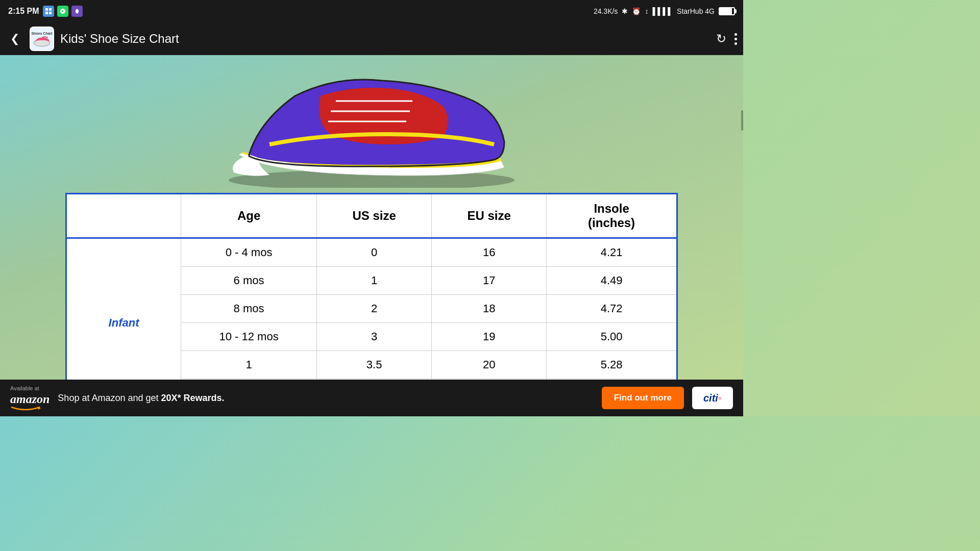  Describe the element at coordinates (375, 281) in the screenshot. I see `cell-us: 1` at that location.